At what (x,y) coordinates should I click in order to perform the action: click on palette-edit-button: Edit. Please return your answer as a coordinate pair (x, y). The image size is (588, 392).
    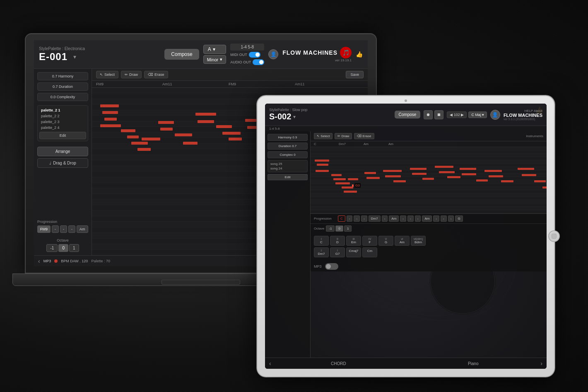
    Looking at the image, I should click on (63, 136).